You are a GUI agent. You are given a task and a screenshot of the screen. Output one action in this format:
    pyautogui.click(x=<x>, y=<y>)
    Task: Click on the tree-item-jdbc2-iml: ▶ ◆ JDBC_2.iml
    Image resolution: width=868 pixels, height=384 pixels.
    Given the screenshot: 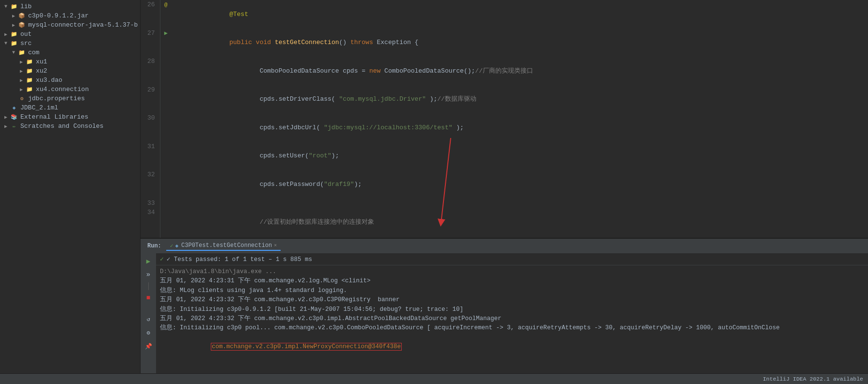 What is the action you would take?
    pyautogui.click(x=70, y=108)
    